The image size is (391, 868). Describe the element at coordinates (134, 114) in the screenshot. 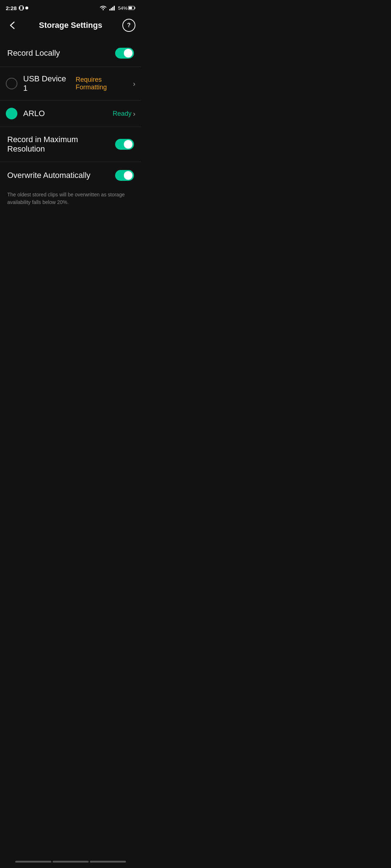

I see `arlo-device-chevron-icon: ›` at that location.